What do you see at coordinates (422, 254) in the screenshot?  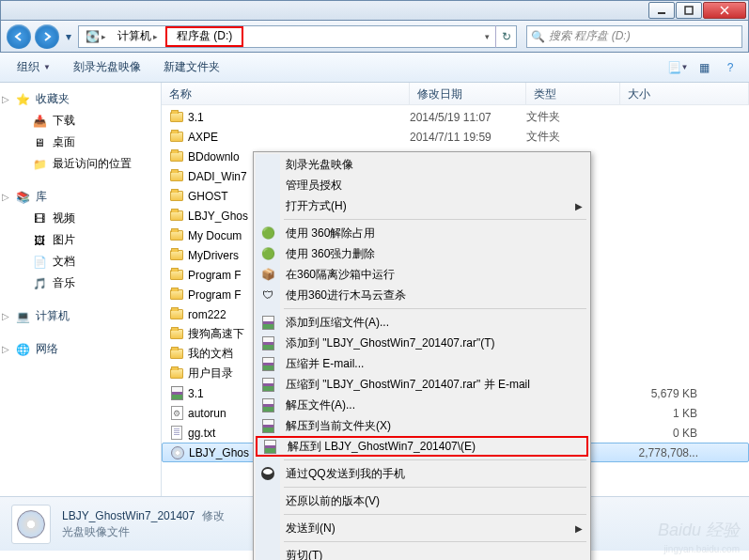 I see `ctx-360-force: 🟢使用 360强力删除` at bounding box center [422, 254].